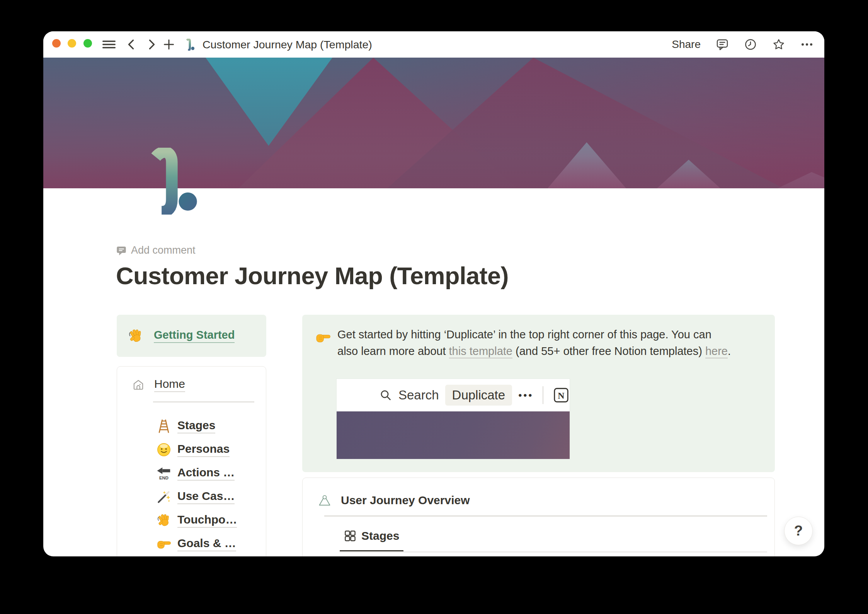 The image size is (868, 614). What do you see at coordinates (194, 336) in the screenshot?
I see `getting-started-link: Getting Started` at bounding box center [194, 336].